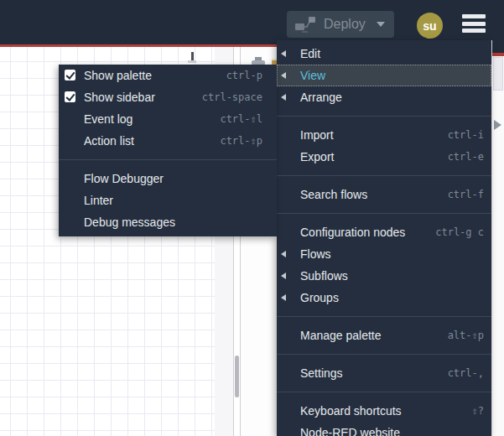  I want to click on menu-item-shortcut: ctrl-p, so click(245, 75).